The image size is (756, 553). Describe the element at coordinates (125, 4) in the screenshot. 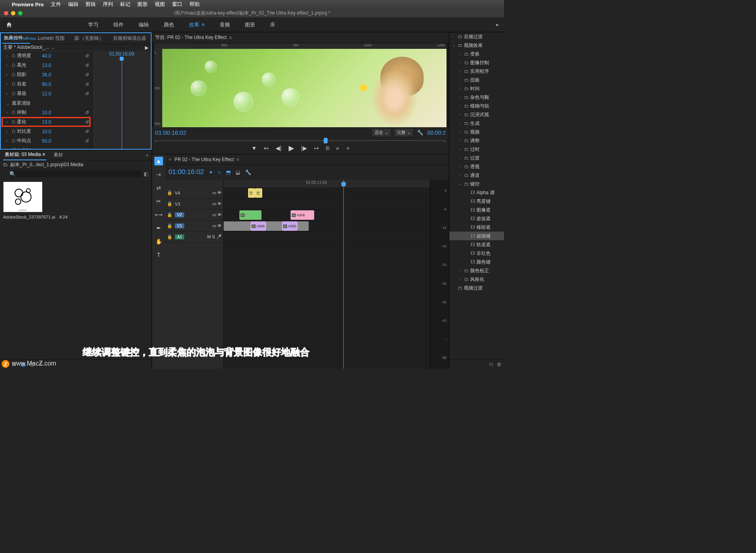

I see `menu-markers: 标记` at that location.